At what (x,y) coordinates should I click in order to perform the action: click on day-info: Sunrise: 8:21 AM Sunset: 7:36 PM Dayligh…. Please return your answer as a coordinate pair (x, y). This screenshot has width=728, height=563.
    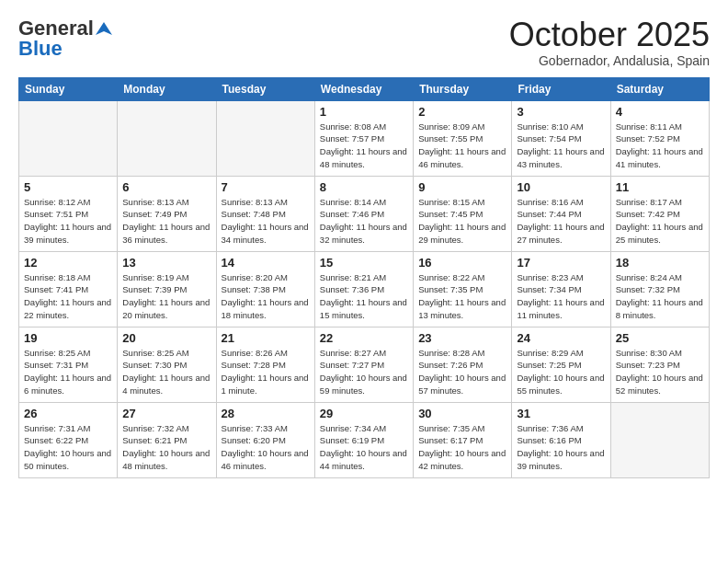
    Looking at the image, I should click on (364, 296).